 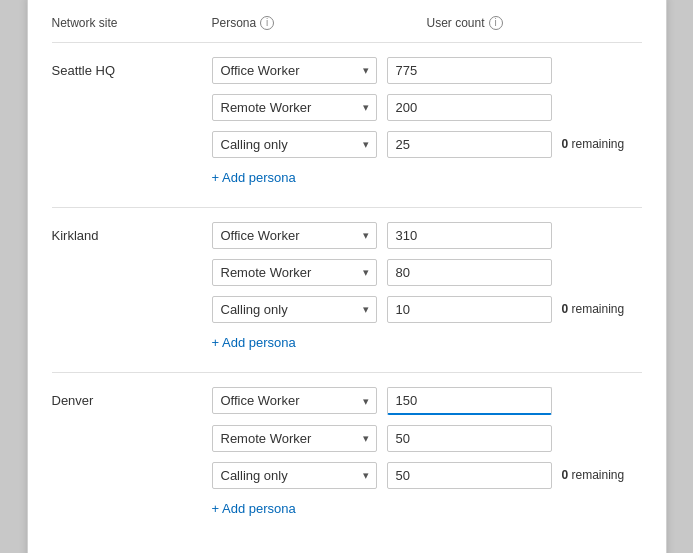 What do you see at coordinates (294, 400) in the screenshot?
I see `persona-dropdown-2-0: Office WorkerRemote WorkerCalling only` at bounding box center [294, 400].